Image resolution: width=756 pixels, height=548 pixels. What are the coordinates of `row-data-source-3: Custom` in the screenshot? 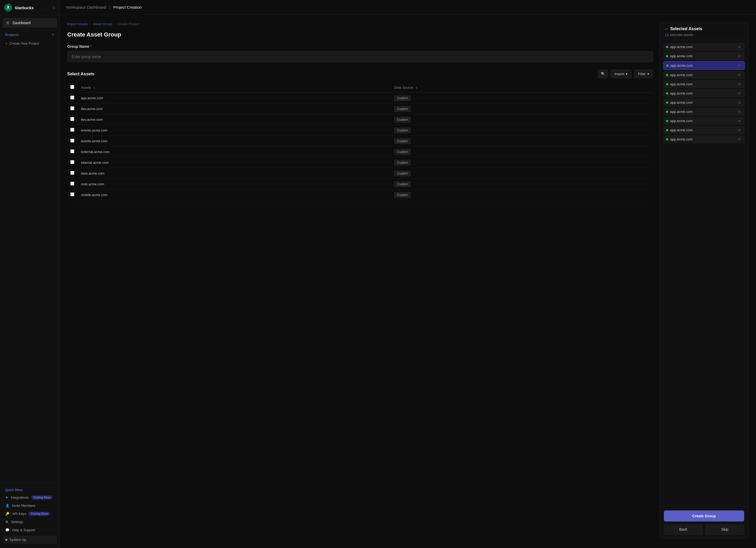 It's located at (522, 130).